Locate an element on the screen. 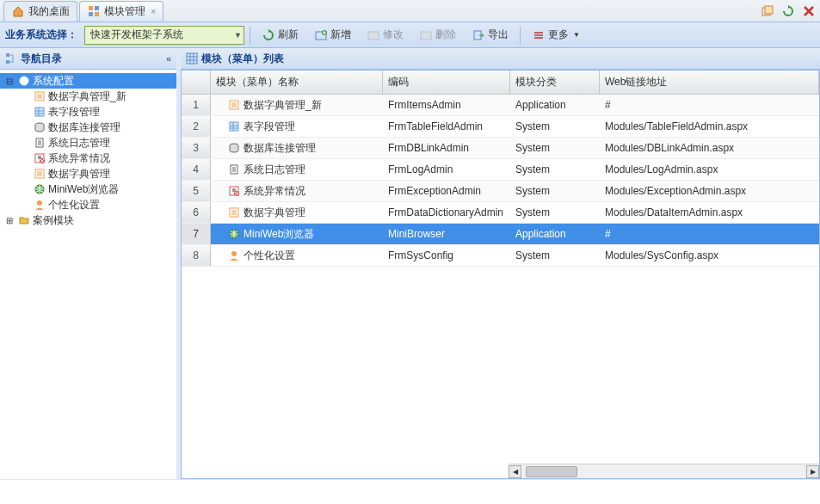  table-row: 1 数据字典管理_新 FrmItemsAdmin Application # is located at coordinates (501, 105).